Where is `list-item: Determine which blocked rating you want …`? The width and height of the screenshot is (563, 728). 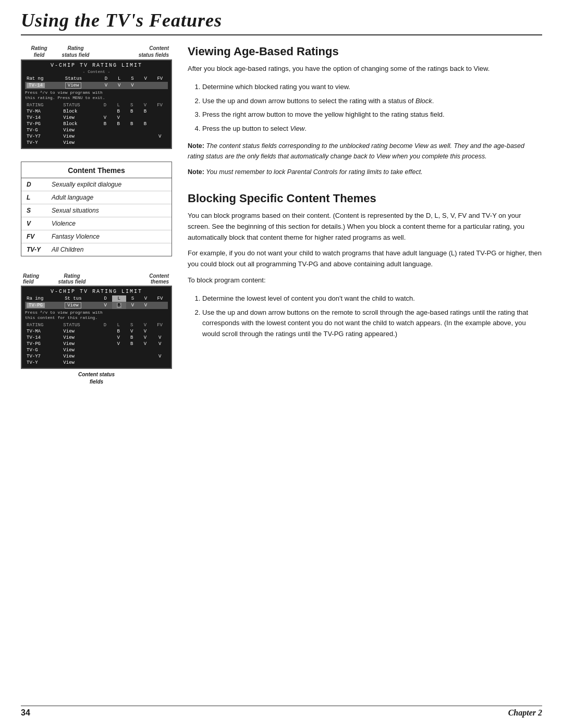
list-item: Determine which blocked rating you want … is located at coordinates (372, 88).